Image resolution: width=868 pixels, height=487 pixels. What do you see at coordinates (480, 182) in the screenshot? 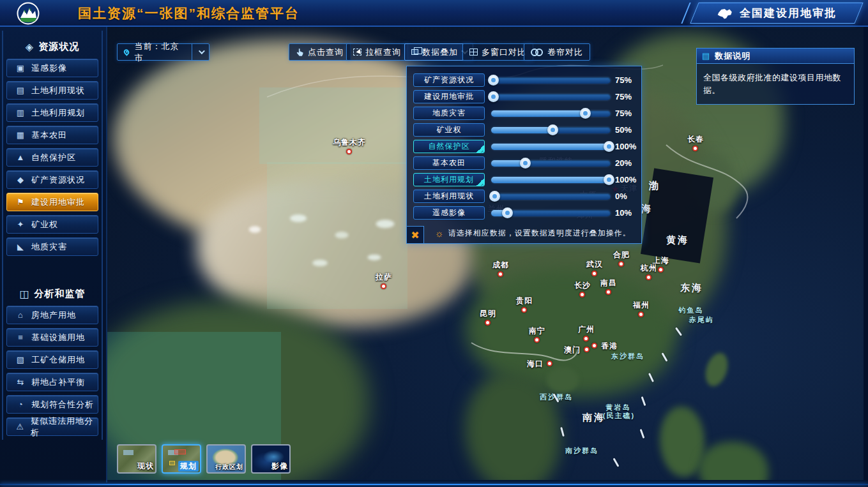
I see `selected-check-icon` at bounding box center [480, 182].